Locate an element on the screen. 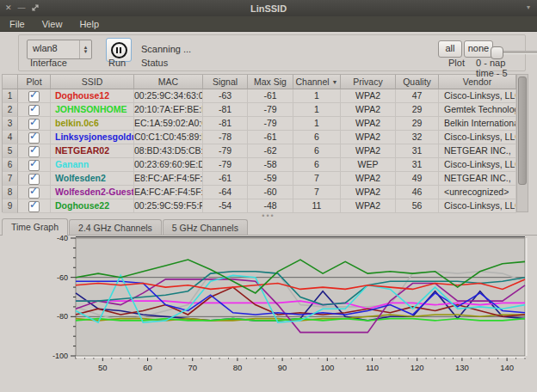  header-privacy: Privacy is located at coordinates (368, 83).